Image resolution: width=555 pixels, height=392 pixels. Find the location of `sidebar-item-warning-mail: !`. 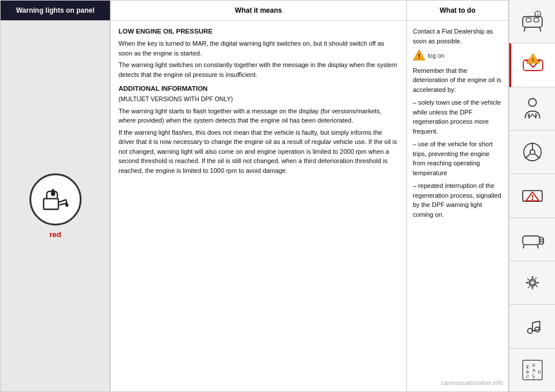

sidebar-item-warning-mail: ! is located at coordinates (532, 65).